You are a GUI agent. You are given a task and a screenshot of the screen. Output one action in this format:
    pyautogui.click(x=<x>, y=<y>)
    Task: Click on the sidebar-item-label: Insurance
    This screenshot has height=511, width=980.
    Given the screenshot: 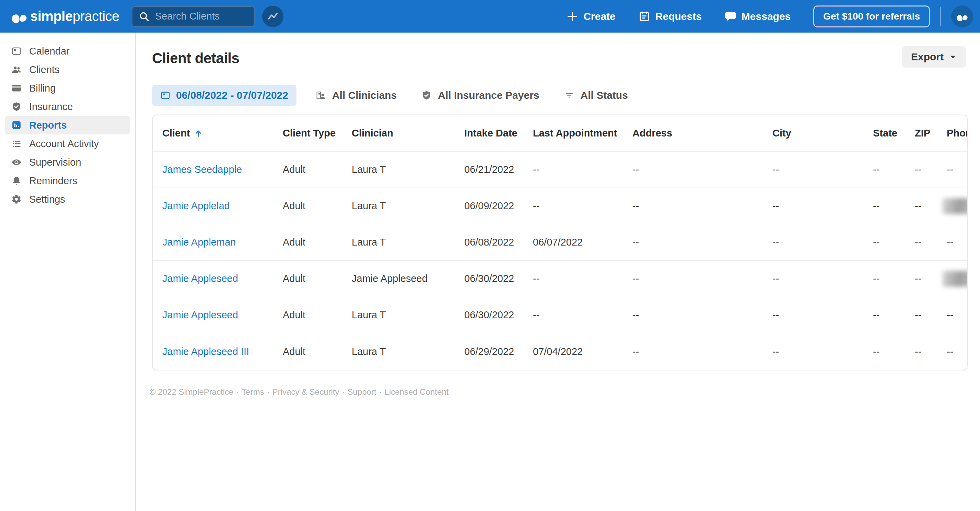 What is the action you would take?
    pyautogui.click(x=51, y=107)
    